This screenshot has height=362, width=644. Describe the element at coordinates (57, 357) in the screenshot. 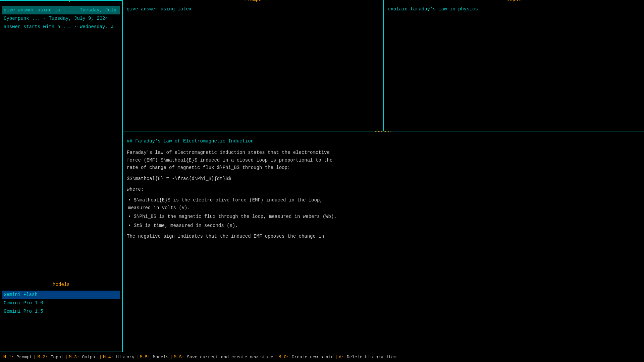

I see `status-m2-label: Input` at that location.